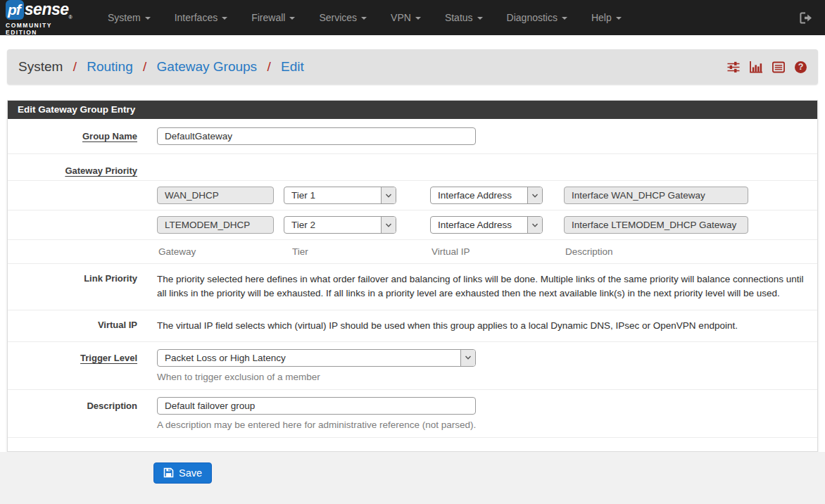 Image resolution: width=825 pixels, height=504 pixels. What do you see at coordinates (73, 356) in the screenshot?
I see `trigger-level-label: Trigger Level` at bounding box center [73, 356].